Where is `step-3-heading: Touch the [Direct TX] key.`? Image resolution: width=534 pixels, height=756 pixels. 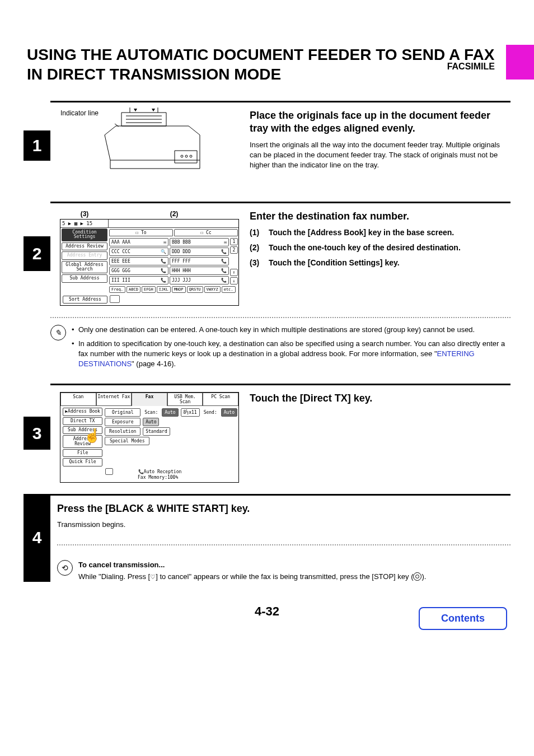 step-3-heading: Touch the [Direct TX] key. is located at coordinates (380, 399).